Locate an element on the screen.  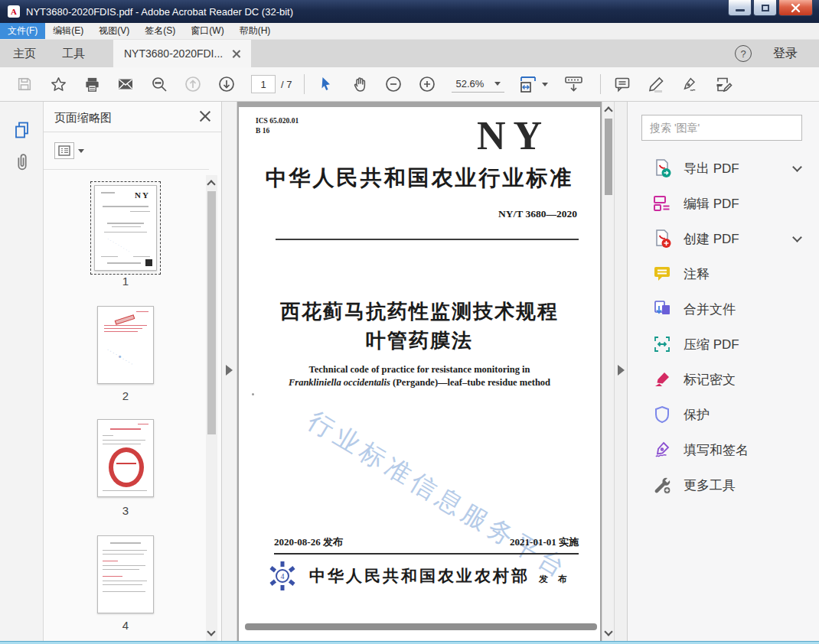
thumbnail-label: 4 is located at coordinates (126, 626).